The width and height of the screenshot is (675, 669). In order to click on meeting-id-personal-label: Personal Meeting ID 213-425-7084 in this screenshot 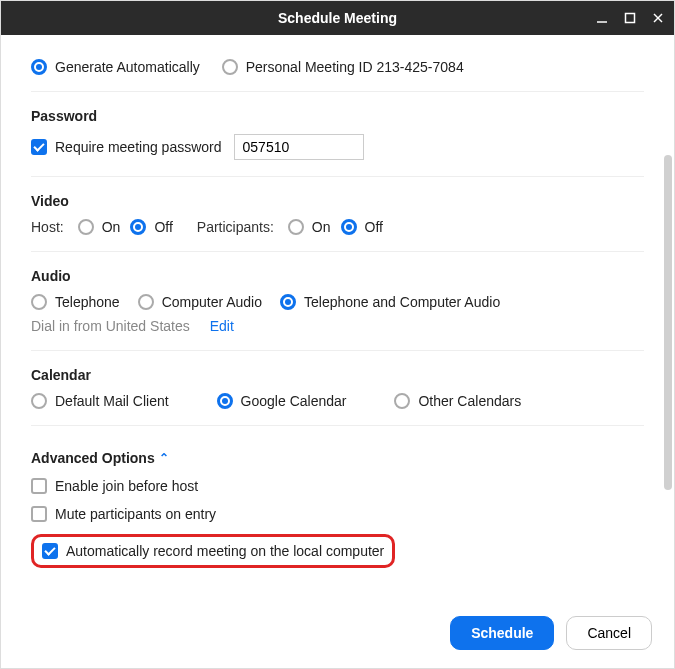, I will do `click(355, 67)`.